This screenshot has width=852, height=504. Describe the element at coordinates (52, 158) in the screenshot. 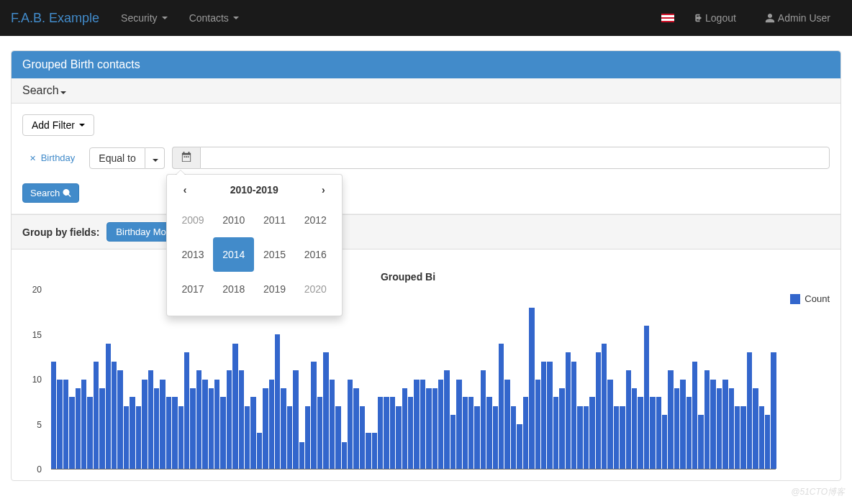

I see `remove-filter-link: ✕ Birthday` at that location.